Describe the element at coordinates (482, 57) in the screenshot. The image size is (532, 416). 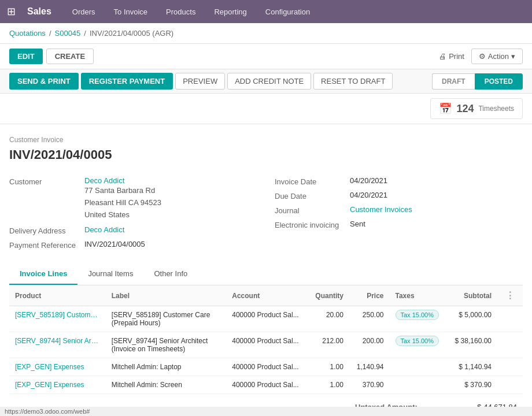
I see `gear-icon: ⚙` at that location.